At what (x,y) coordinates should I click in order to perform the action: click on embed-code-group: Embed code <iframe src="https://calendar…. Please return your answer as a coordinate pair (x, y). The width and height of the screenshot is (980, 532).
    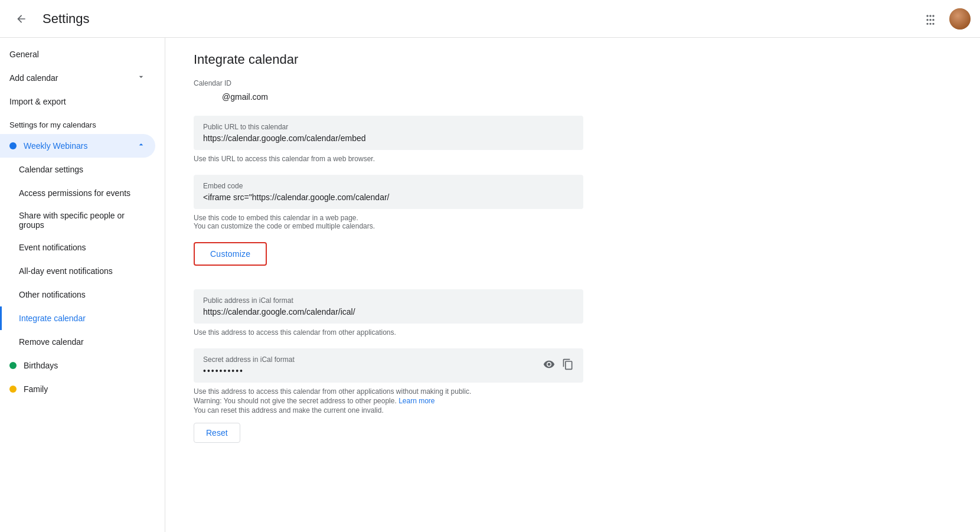
    Looking at the image, I should click on (573, 226).